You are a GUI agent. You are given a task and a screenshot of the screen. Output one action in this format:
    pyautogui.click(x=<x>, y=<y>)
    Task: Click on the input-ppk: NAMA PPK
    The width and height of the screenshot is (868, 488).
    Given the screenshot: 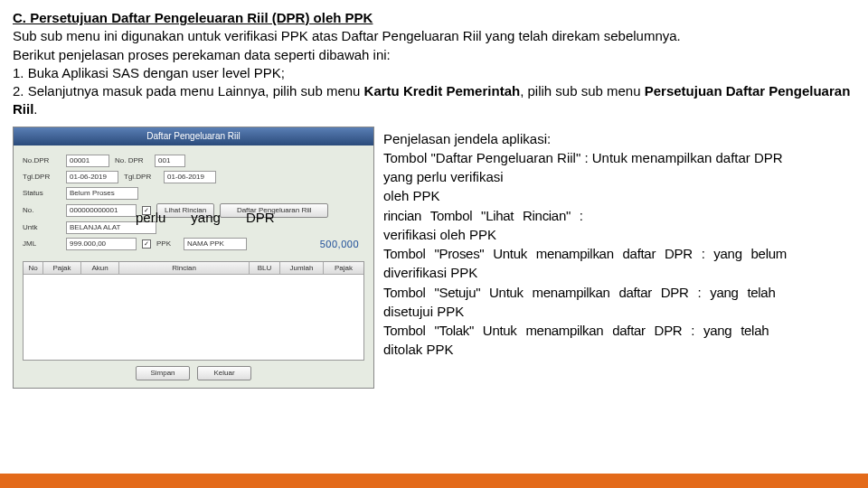 What is the action you would take?
    pyautogui.click(x=215, y=244)
    